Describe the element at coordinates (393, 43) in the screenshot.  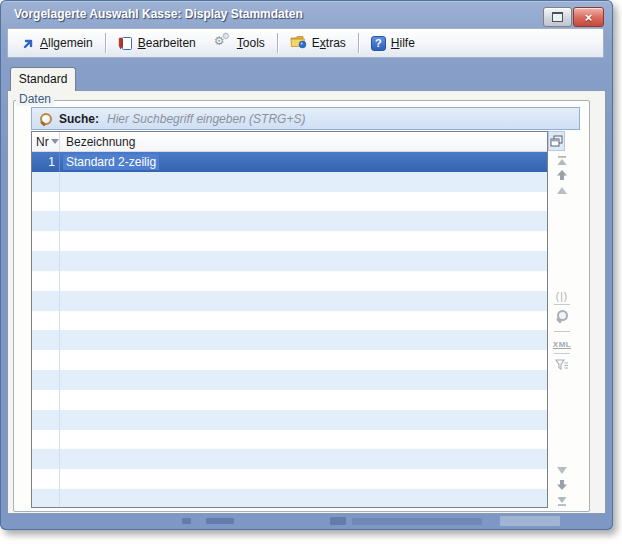
I see `hilfe-button: ? Hilfe` at that location.